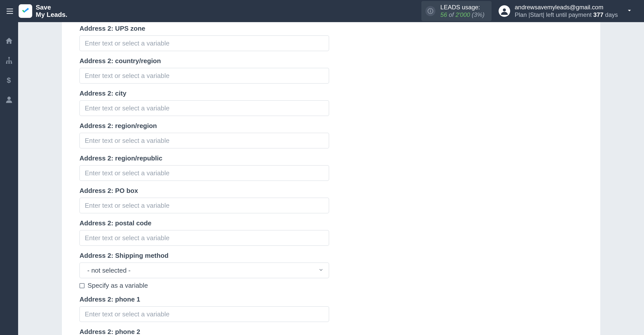  Describe the element at coordinates (9, 80) in the screenshot. I see `sidebar-item-billing: $` at that location.